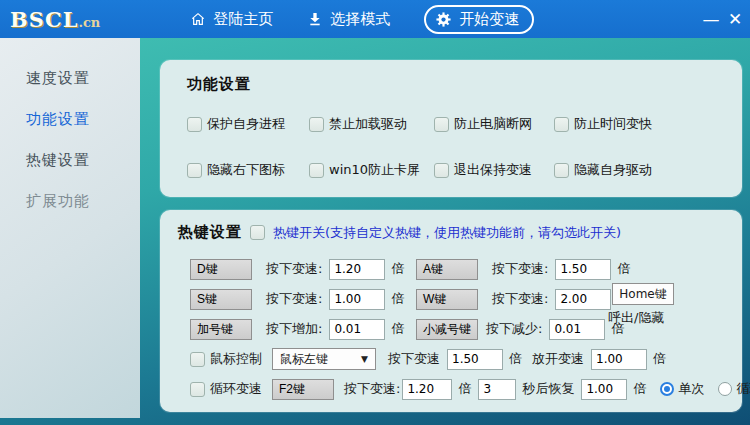 The width and height of the screenshot is (750, 425). What do you see at coordinates (604, 390) in the screenshot?
I see `loop-restore-speed-input` at bounding box center [604, 390].